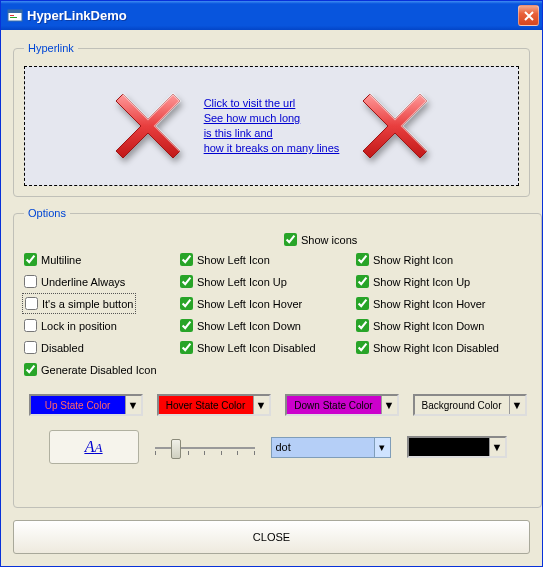 Image resolution: width=543 pixels, height=567 pixels. I want to click on black-color-picker: ▼, so click(457, 447).